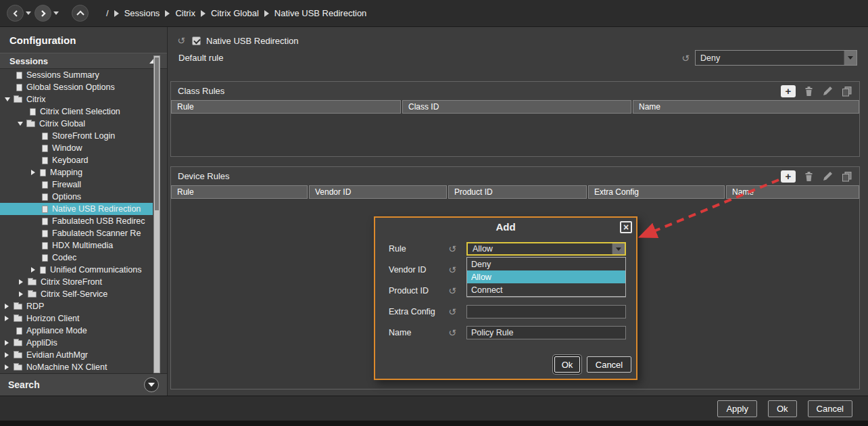 The width and height of the screenshot is (868, 426). What do you see at coordinates (609, 364) in the screenshot?
I see `dialog-cancel-button: Cancel` at bounding box center [609, 364].